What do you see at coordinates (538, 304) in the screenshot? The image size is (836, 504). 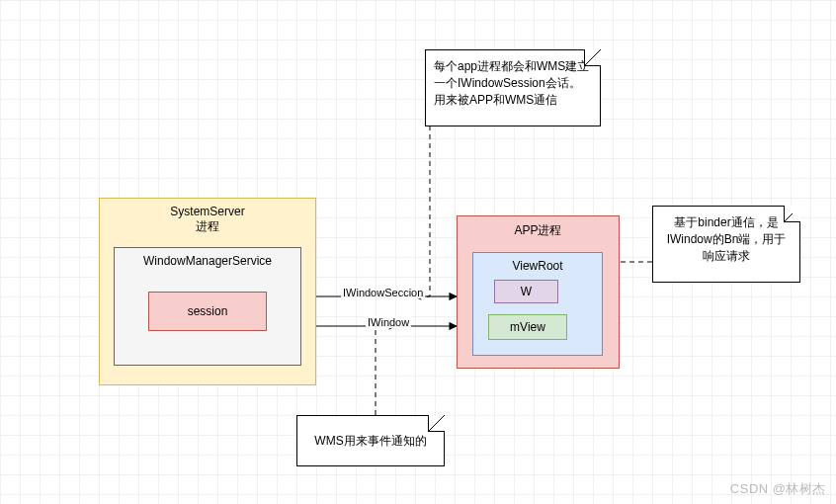 I see `viewroot-box: ViewRoot` at bounding box center [538, 304].